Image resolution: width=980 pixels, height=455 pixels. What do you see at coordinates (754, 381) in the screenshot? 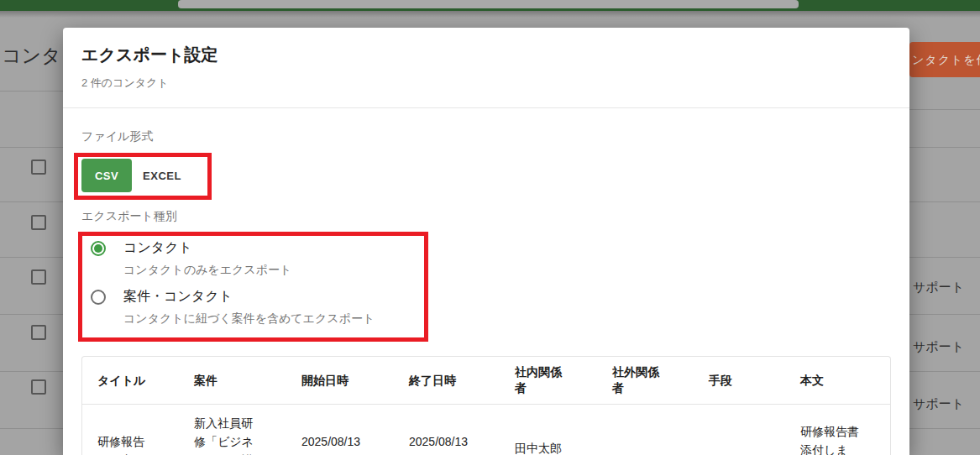
I see `col-header-method: 手段` at bounding box center [754, 381].